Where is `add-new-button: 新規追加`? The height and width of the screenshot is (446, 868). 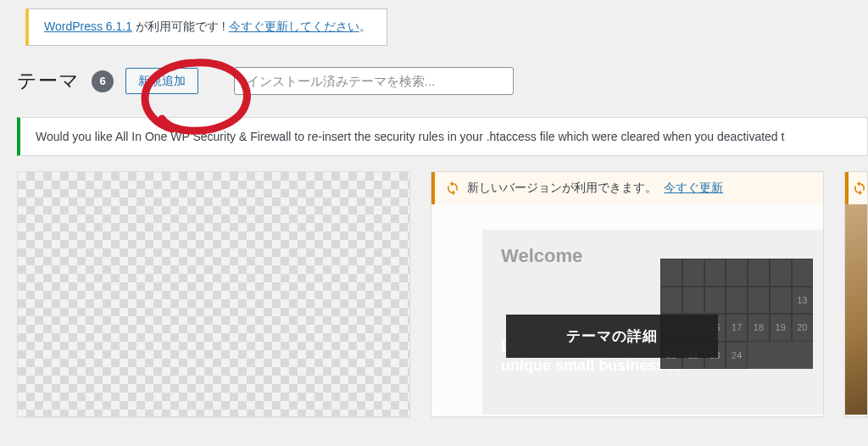
add-new-button: 新規追加 is located at coordinates (162, 81).